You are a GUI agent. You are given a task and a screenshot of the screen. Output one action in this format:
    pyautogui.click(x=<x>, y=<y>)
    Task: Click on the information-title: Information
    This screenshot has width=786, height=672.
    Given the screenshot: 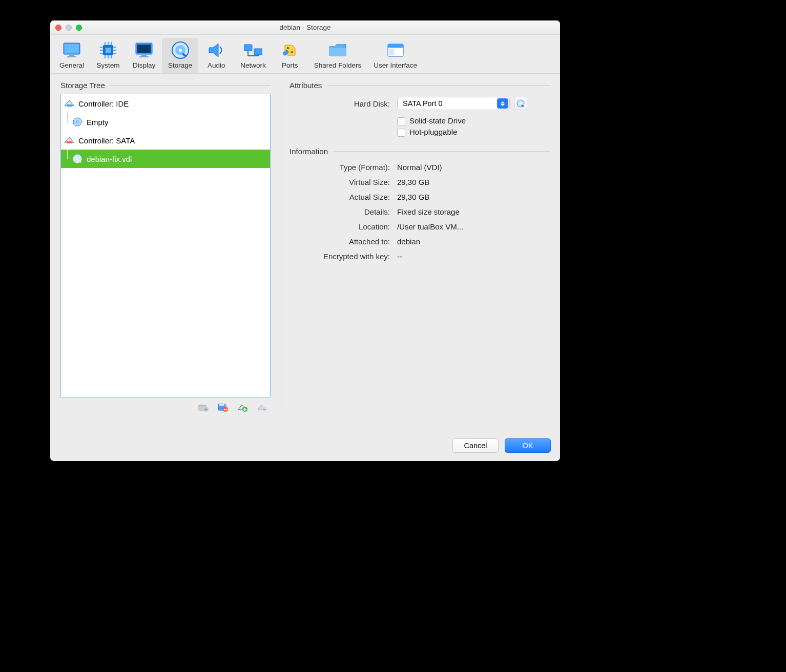 What is the action you would take?
    pyautogui.click(x=308, y=152)
    